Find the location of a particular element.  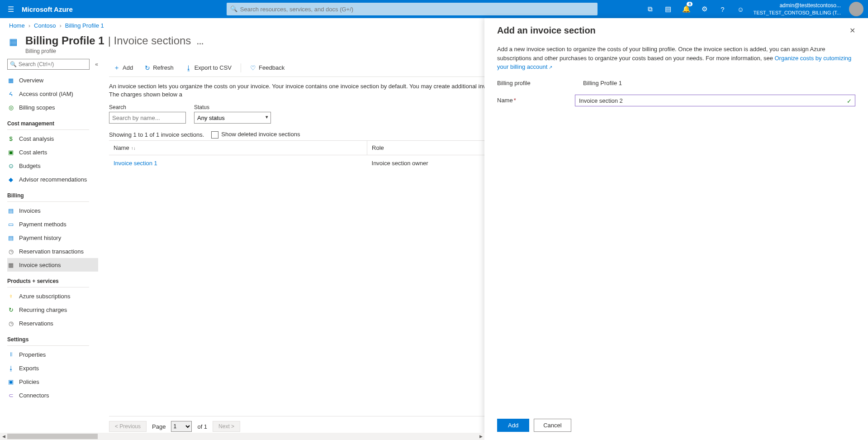

sidebar: 🔍 « ▦OverviewᔦAccess control (IAM)◎Billi… is located at coordinates (51, 249).